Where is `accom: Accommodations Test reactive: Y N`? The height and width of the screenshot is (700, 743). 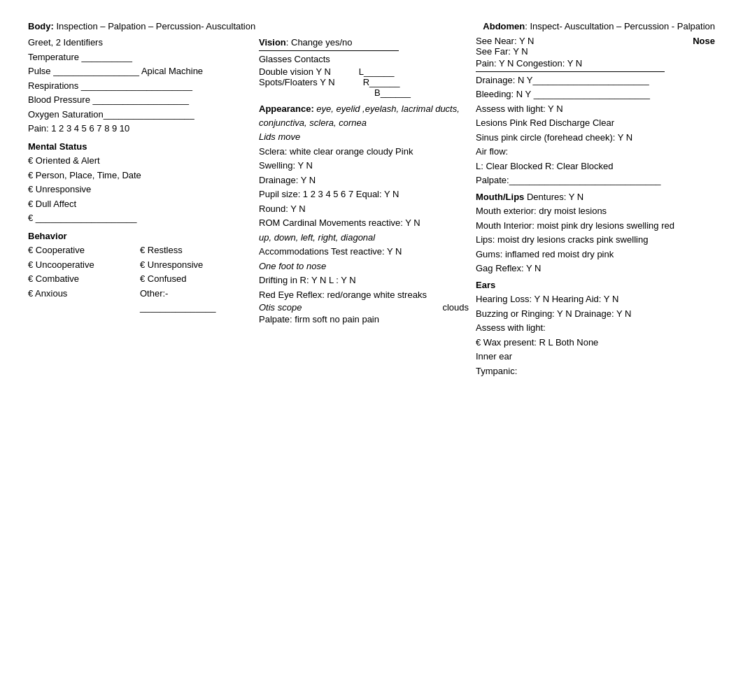 accom: Accommodations Test reactive: Y N is located at coordinates (364, 252).